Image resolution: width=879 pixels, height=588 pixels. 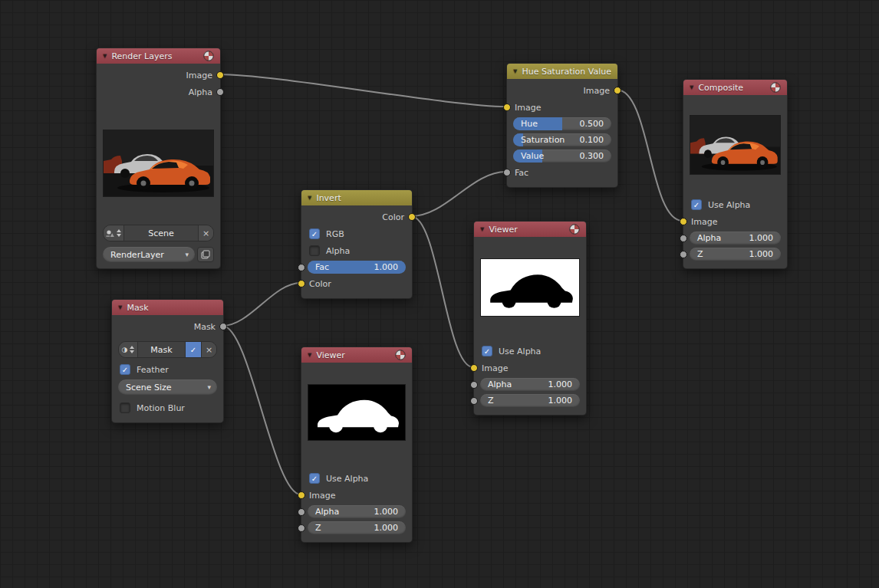 I want to click on fac-slider: Fac 1.000, so click(x=357, y=267).